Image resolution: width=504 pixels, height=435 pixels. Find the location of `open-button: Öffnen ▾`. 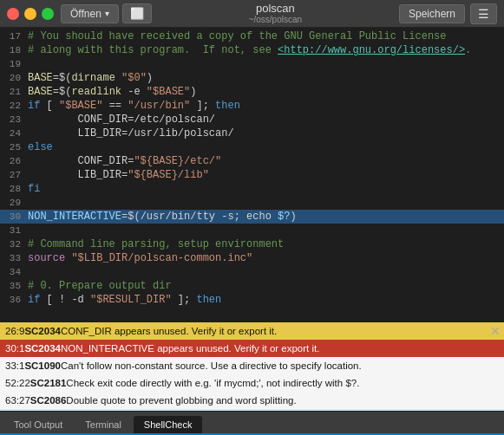

open-button: Öffnen ▾ is located at coordinates (90, 14).